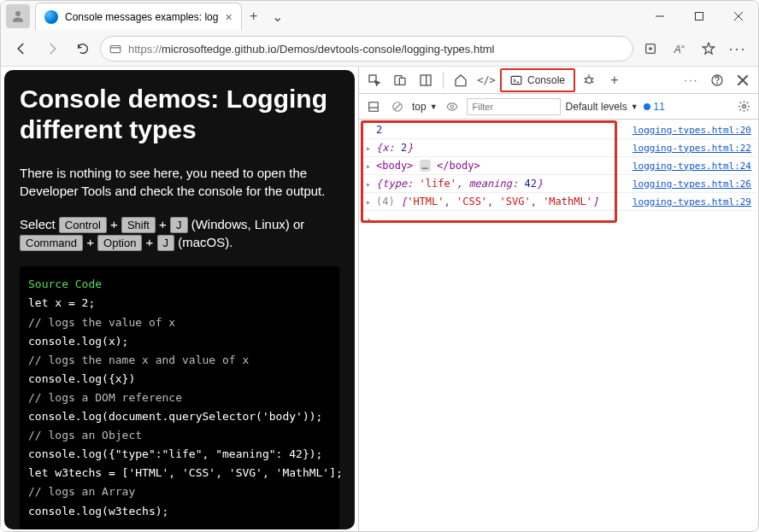 This screenshot has height=532, width=759. Describe the element at coordinates (18, 16) in the screenshot. I see `profile-button` at that location.